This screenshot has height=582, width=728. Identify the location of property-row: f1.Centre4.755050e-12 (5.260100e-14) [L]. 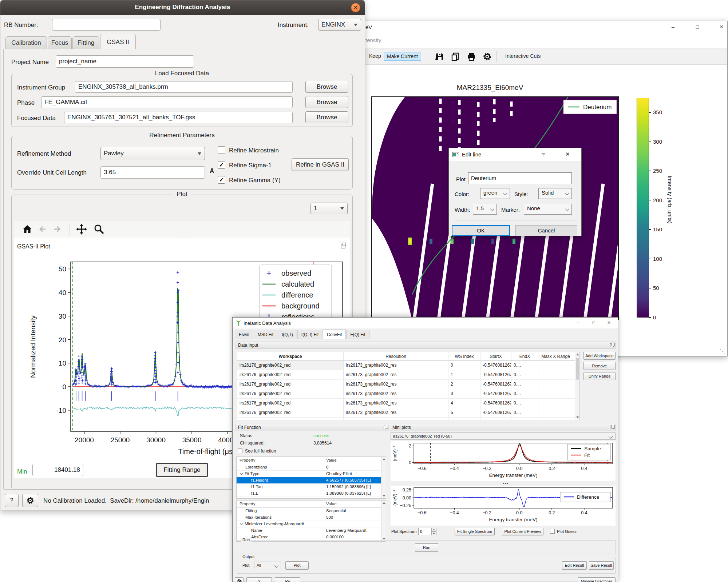
(311, 498).